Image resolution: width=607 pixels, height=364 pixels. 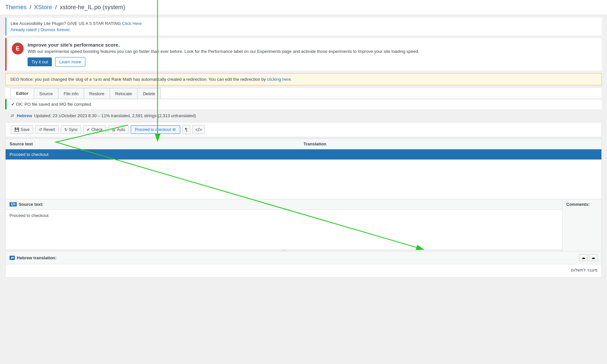 I want to click on revert-icon: ↺, so click(x=40, y=130).